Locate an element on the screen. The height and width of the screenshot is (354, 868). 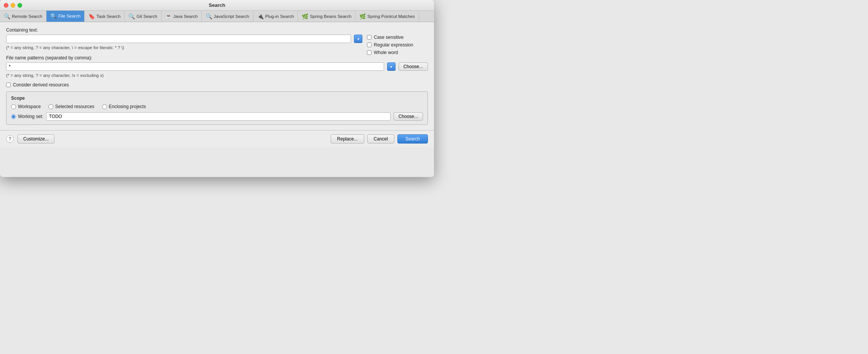
window-title: Search is located at coordinates (217, 5).